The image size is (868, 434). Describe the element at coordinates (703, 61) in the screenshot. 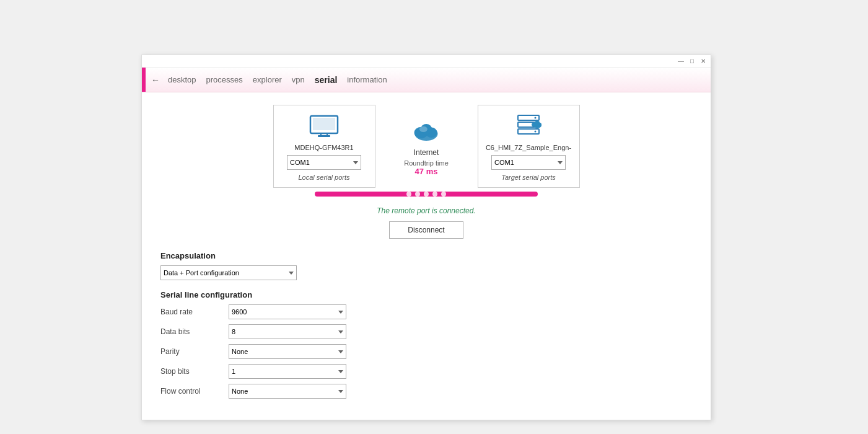

I see `close-button: ✕` at that location.